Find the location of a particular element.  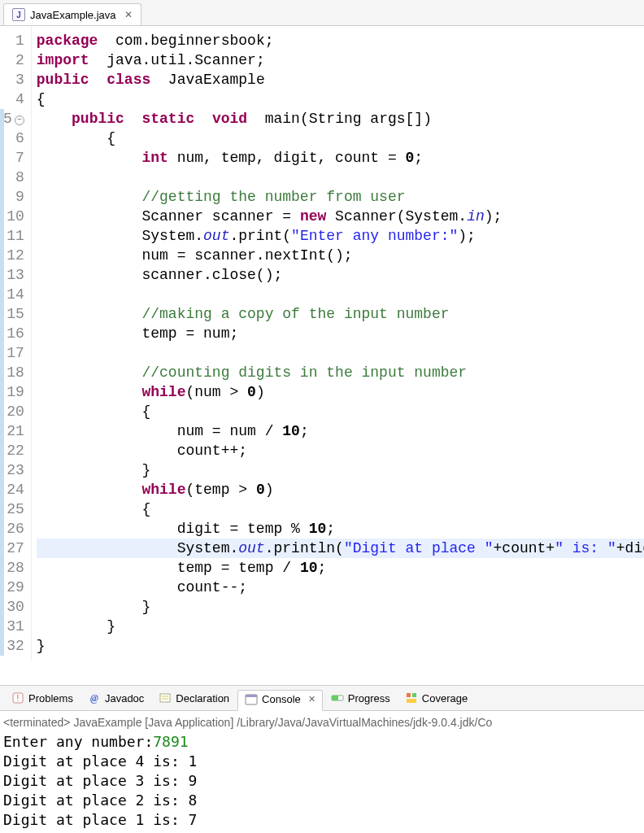

tab-label: Console is located at coordinates (281, 700).